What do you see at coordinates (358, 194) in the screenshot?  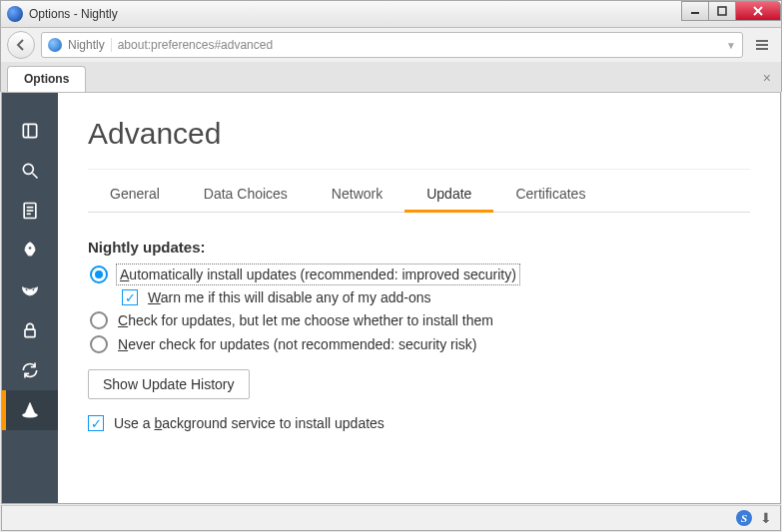 I see `subtab-network: Network` at bounding box center [358, 194].